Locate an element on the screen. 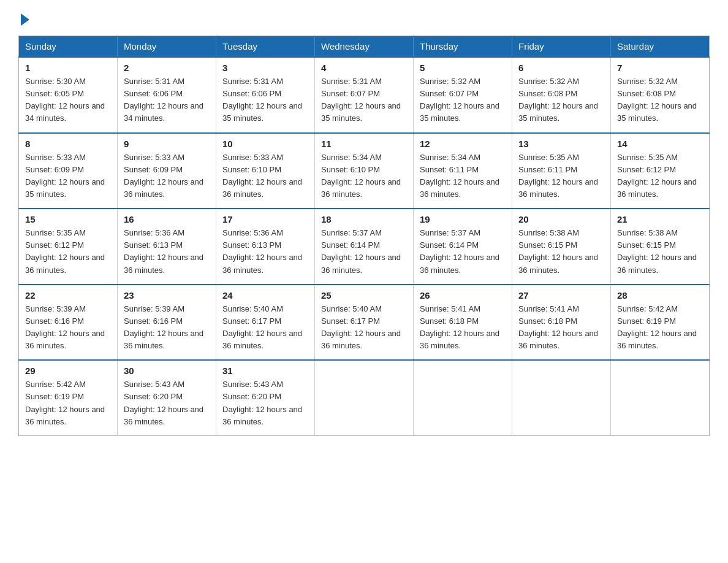 This screenshot has width=728, height=563. calendar-header-row: SundayMondayTuesdayWednesdayThursdayFrid… is located at coordinates (364, 47).